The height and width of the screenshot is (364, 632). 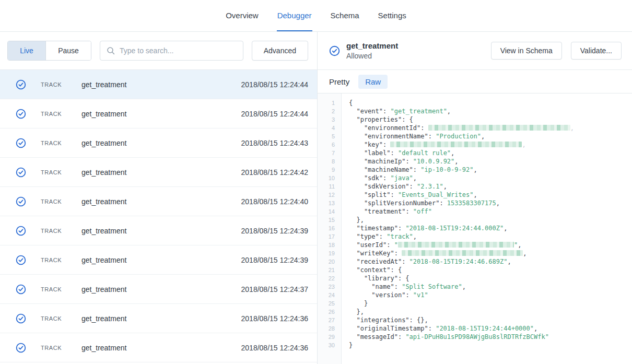 I want to click on event-row: TRACKget_treatment2018/08/15 12:24:37, so click(x=159, y=289).